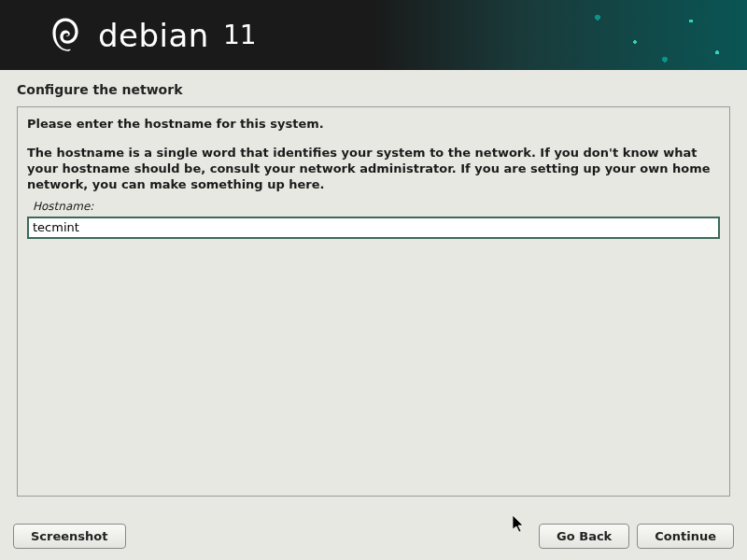 The image size is (747, 560). Describe the element at coordinates (240, 35) in the screenshot. I see `version-text: 11` at that location.